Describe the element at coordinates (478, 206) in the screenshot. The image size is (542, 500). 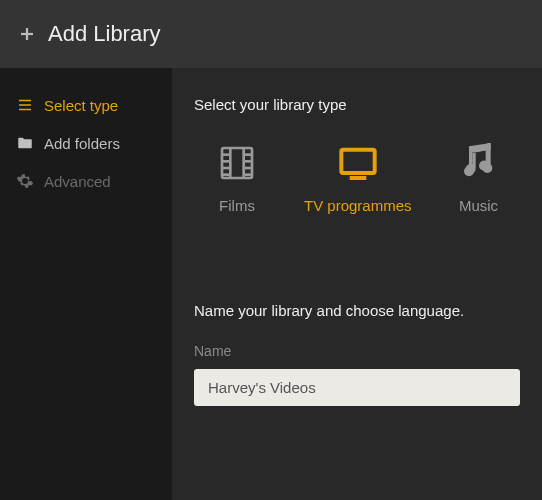
I see `library-type-label: Music` at that location.